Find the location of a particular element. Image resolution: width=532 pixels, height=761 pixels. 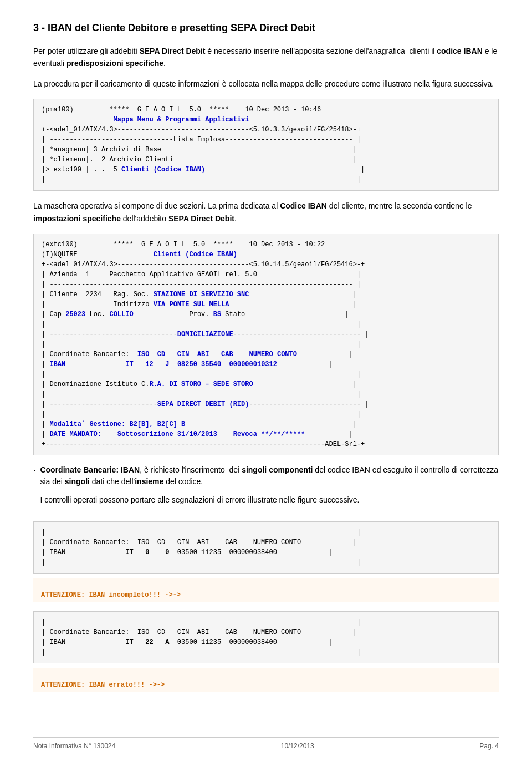

mid-text-1: La maschera operativa si compone di due … is located at coordinates (266, 212).